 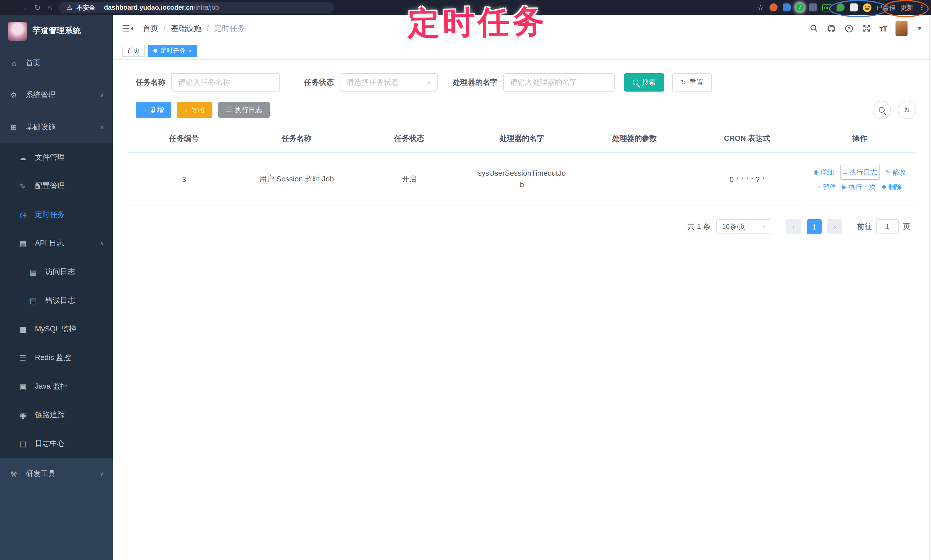 I want to click on avatar-caret-icon, so click(x=920, y=28).